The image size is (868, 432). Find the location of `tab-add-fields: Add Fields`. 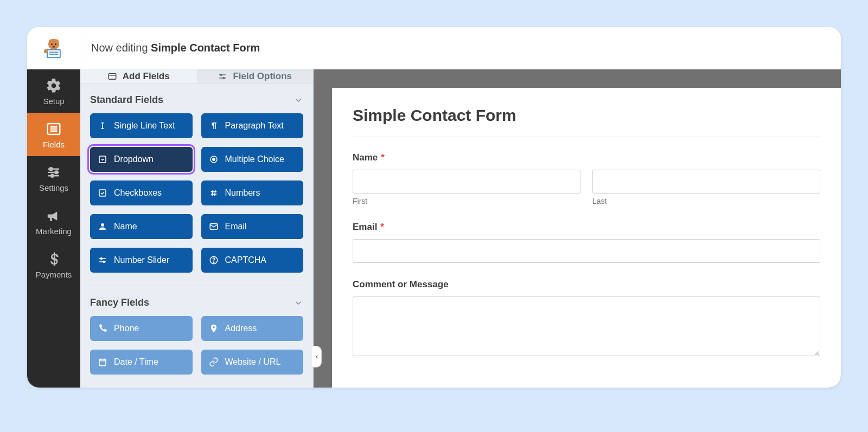

tab-add-fields: Add Fields is located at coordinates (139, 76).